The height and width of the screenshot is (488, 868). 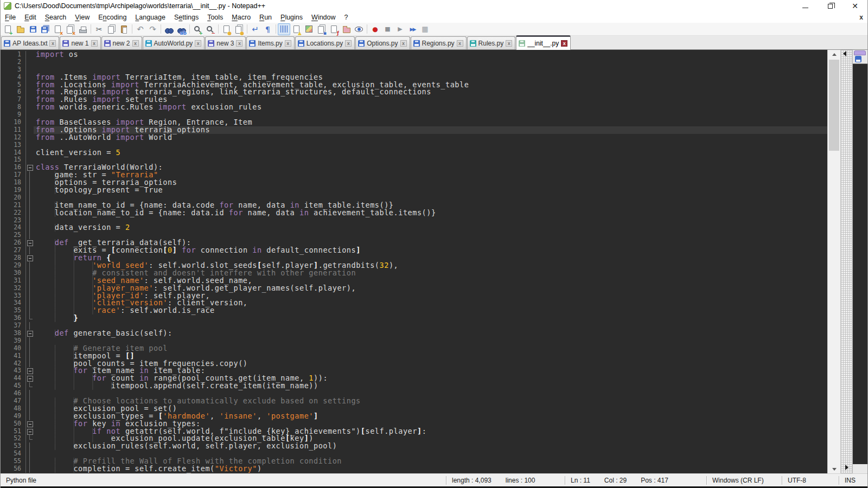 What do you see at coordinates (846, 261) in the screenshot?
I see `view-splitter` at bounding box center [846, 261].